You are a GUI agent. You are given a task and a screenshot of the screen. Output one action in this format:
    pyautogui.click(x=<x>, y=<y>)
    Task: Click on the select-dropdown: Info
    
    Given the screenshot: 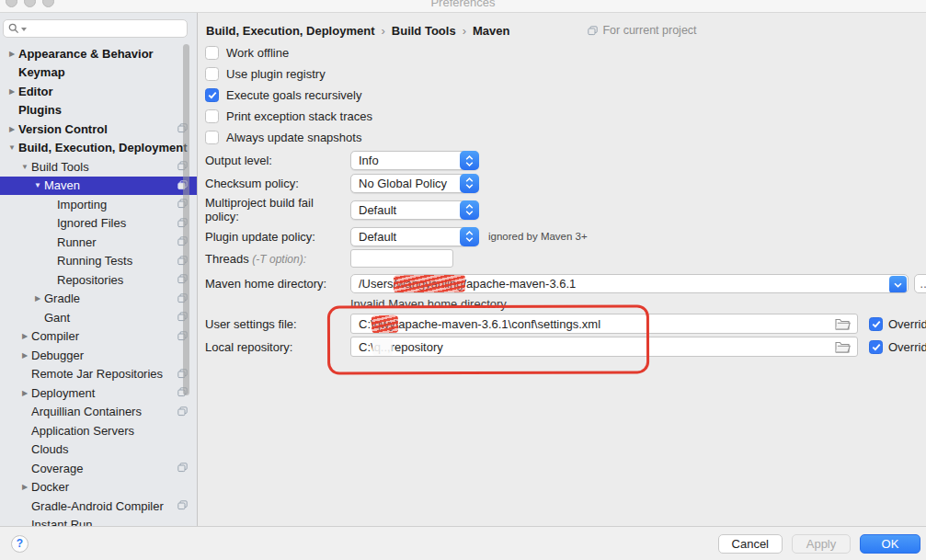 What is the action you would take?
    pyautogui.click(x=415, y=160)
    